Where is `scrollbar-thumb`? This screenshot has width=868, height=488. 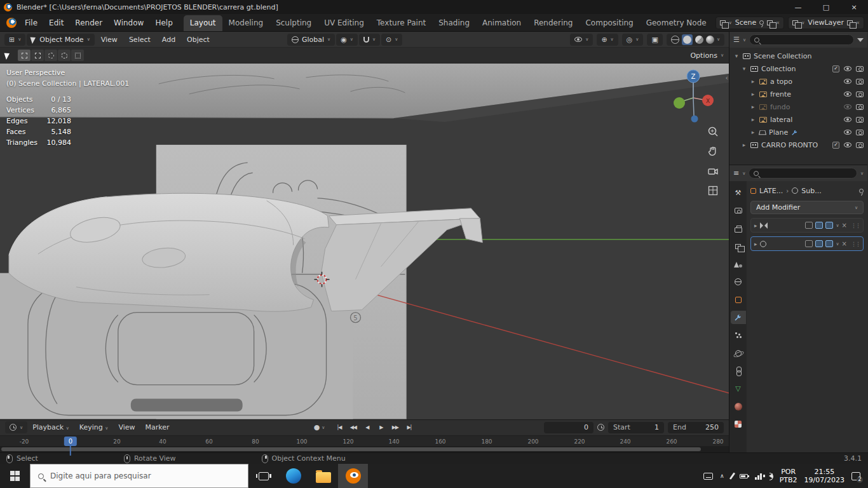 scrollbar-thumb is located at coordinates (351, 449).